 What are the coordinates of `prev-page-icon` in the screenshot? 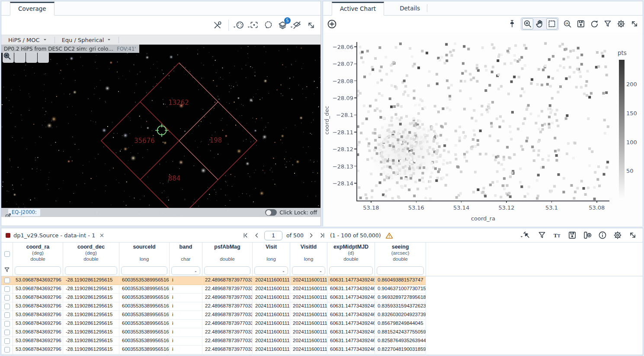 It's located at (257, 236).